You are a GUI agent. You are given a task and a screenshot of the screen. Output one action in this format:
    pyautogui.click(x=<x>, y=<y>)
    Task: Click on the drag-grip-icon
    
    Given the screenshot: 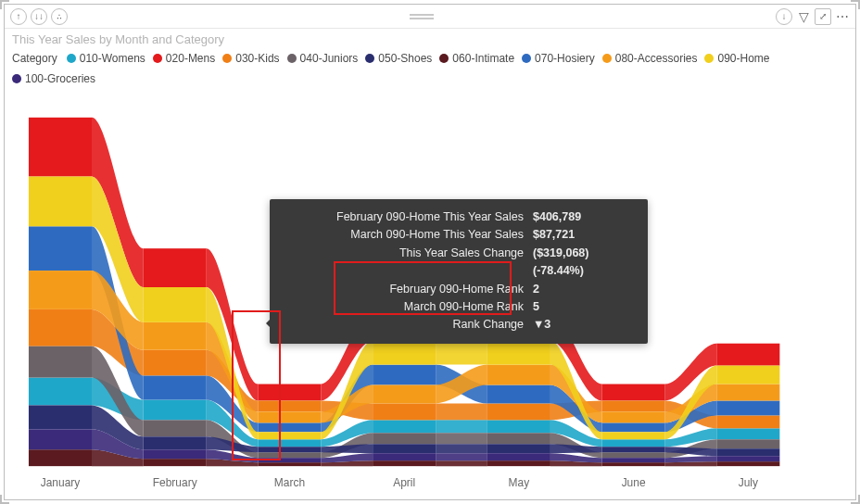 What is the action you would take?
    pyautogui.click(x=422, y=17)
    